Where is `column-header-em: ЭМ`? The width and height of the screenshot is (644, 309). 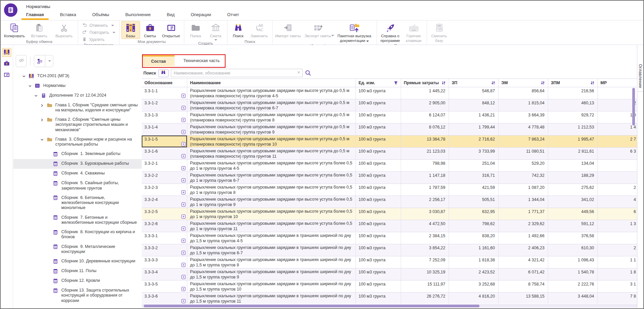
column-header-em: ЭМ is located at coordinates (523, 83).